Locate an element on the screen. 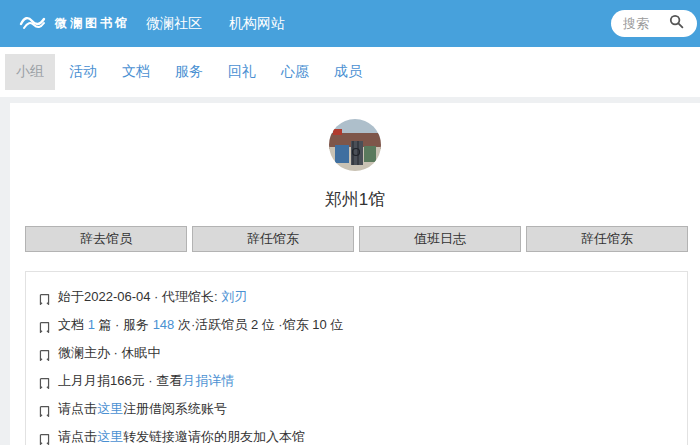  info-text: 上月月捐166元 · 查看月捐详情 is located at coordinates (146, 380).